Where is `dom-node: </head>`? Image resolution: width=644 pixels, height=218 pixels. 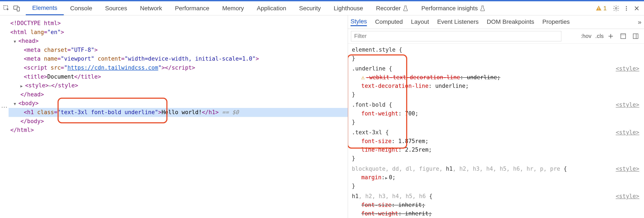
dom-node: </head> is located at coordinates (178, 95).